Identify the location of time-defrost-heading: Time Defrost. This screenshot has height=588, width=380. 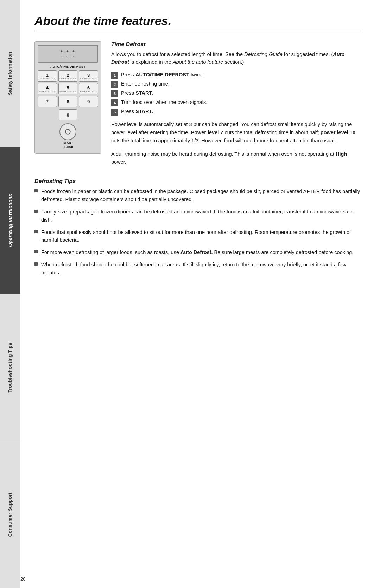
(237, 44).